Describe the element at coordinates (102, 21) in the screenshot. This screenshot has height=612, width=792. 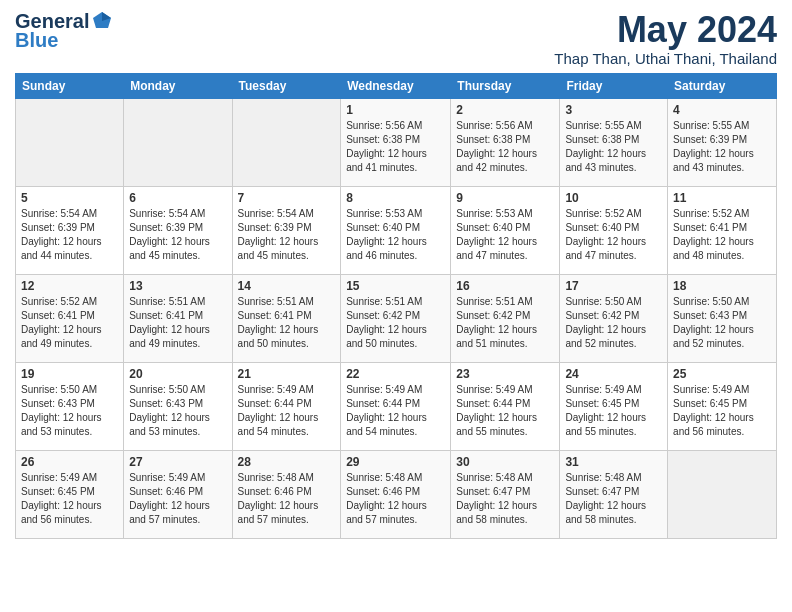
I see `logo-flag-icon` at that location.